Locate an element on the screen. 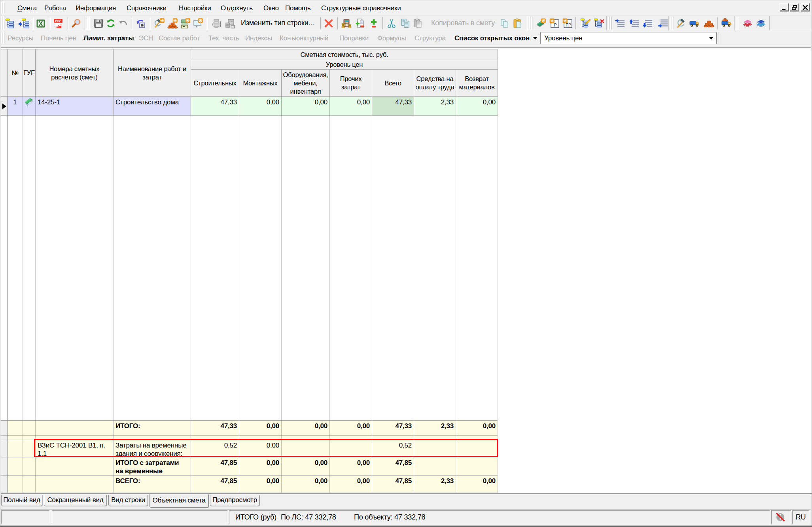 This screenshot has width=812, height=527. row-cell-return: 0,00 is located at coordinates (477, 106).